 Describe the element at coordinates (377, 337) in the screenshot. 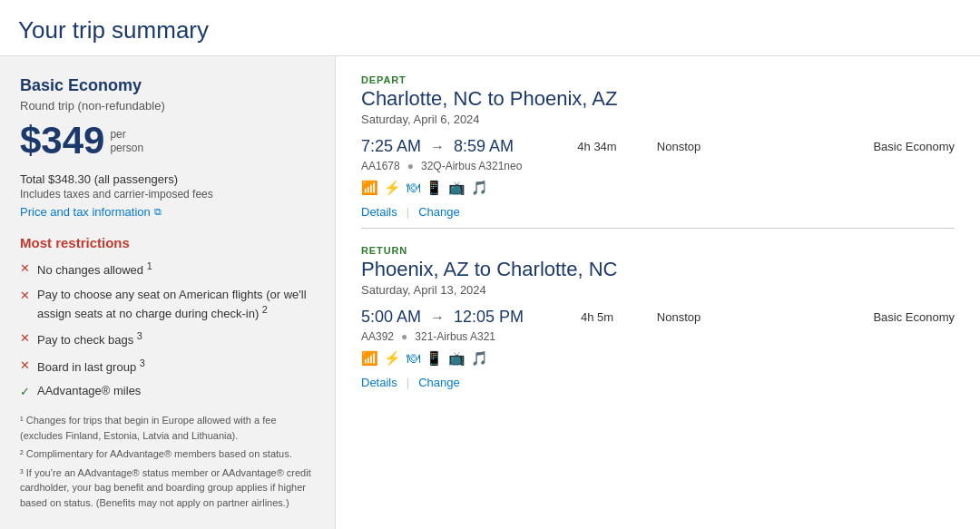

I see `return-flight-number: AA392` at that location.